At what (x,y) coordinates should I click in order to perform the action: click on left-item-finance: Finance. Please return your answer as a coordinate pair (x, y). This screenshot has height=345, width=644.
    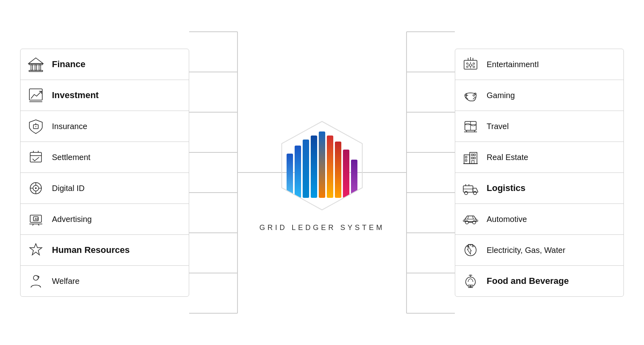
    Looking at the image, I should click on (105, 64).